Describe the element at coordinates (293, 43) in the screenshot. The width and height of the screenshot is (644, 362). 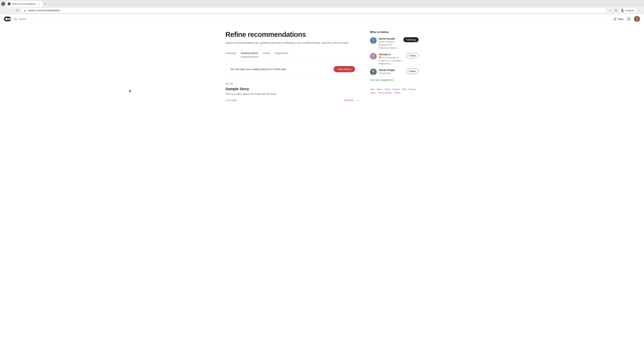
I see `page-subtitle: Adjust recommendations by updating what …` at that location.